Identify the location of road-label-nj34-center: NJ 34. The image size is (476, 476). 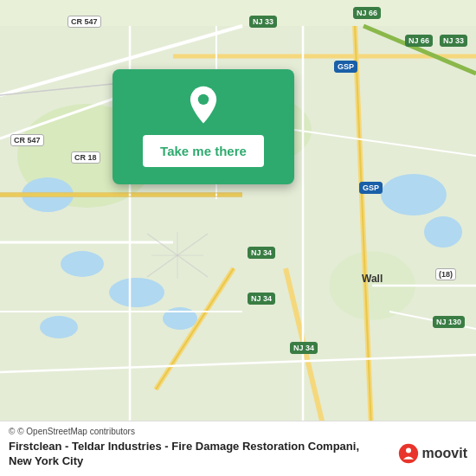
(261, 253).